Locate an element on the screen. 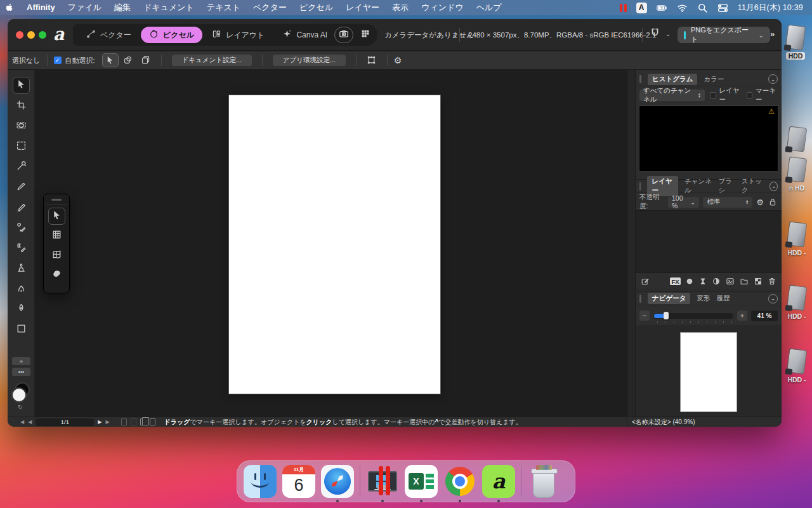 This screenshot has width=812, height=508. tools-expand-button: » is located at coordinates (22, 361).